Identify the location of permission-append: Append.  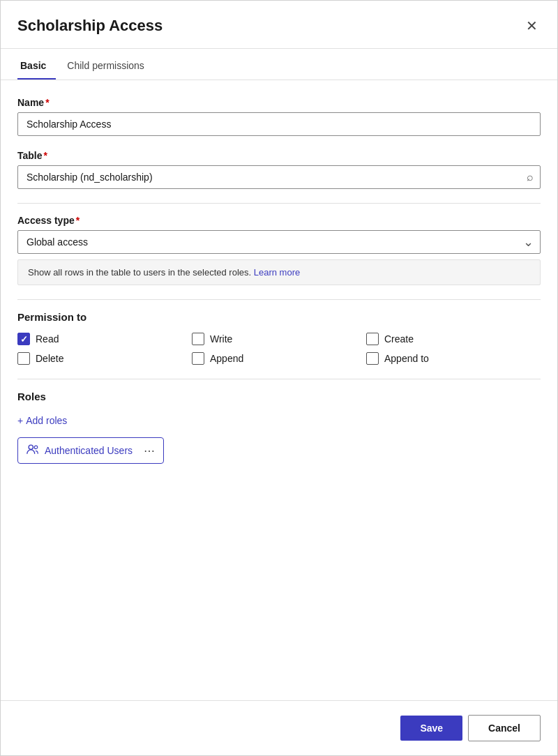
(279, 358).